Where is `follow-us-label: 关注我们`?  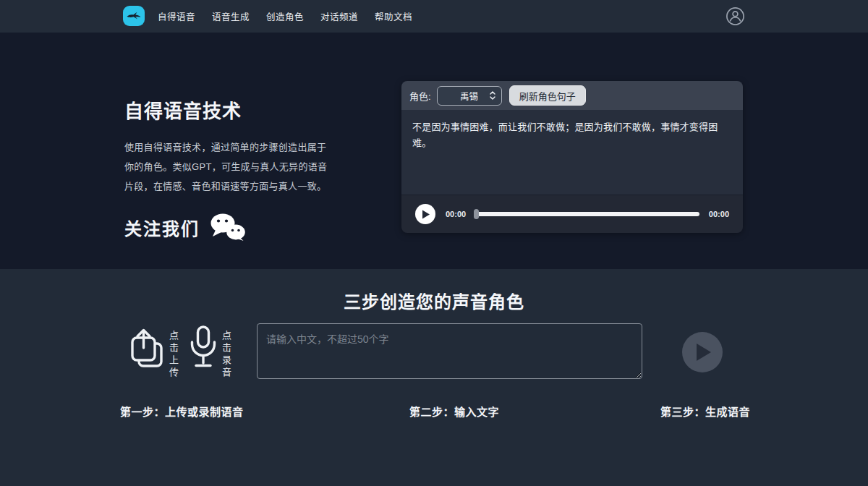 follow-us-label: 关注我们 is located at coordinates (162, 227).